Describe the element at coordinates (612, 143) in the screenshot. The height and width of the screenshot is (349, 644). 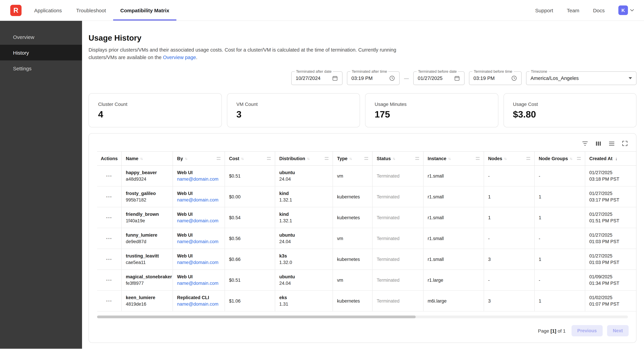
I see `density-icon` at that location.